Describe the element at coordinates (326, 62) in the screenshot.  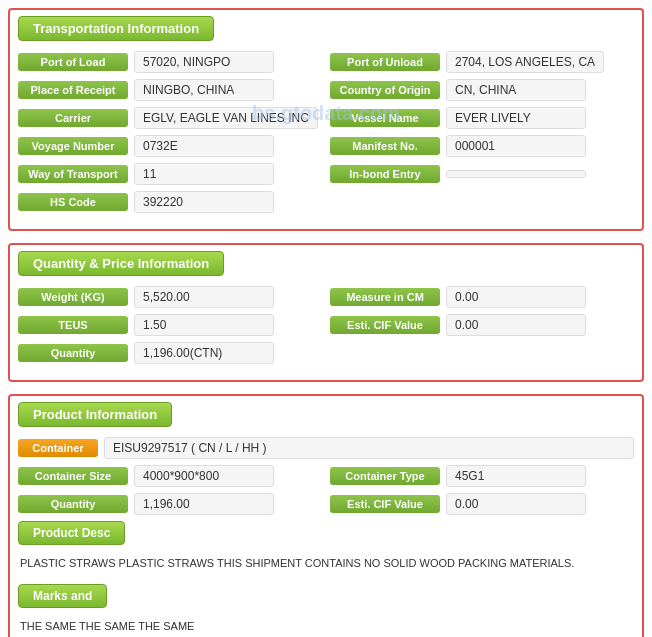
I see `row-port: Port of Load 57020, NINGPO Port of Unloa…` at that location.